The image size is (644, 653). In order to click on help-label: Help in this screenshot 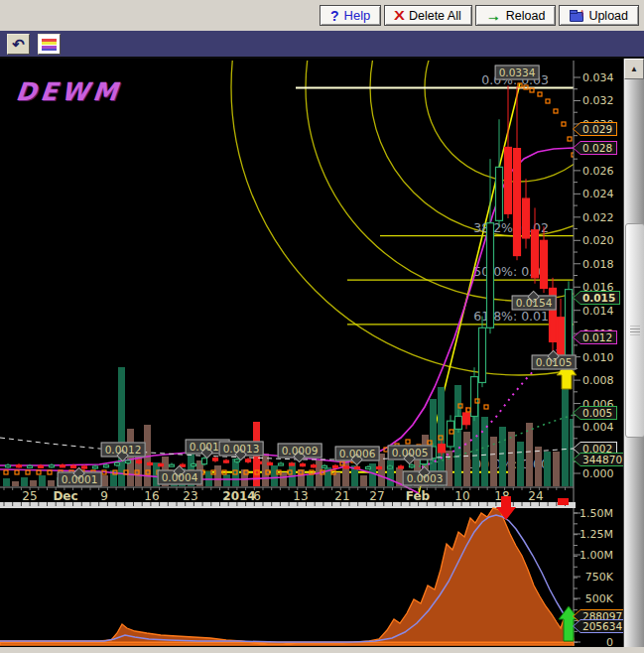, I will do `click(357, 16)`.